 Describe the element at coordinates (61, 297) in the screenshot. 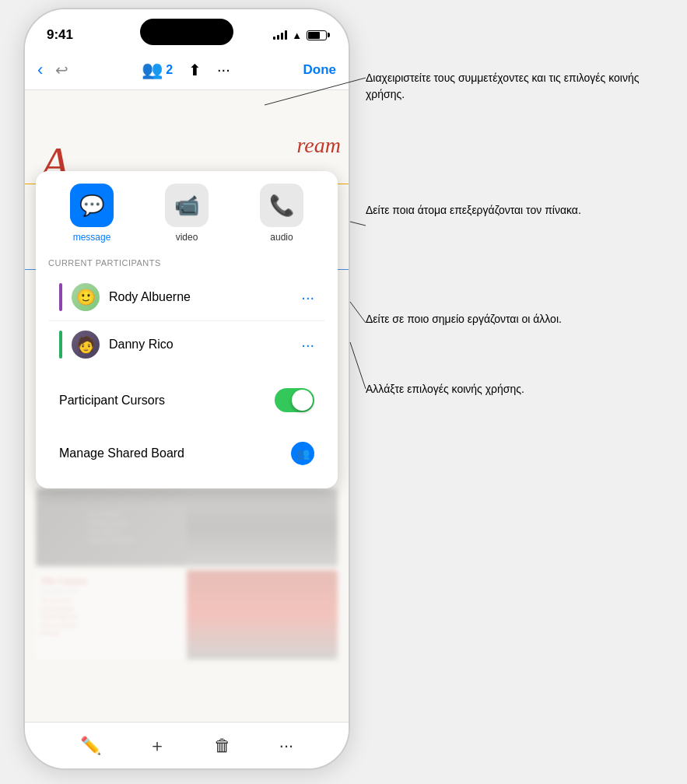

I see `participant-accent-rody` at that location.